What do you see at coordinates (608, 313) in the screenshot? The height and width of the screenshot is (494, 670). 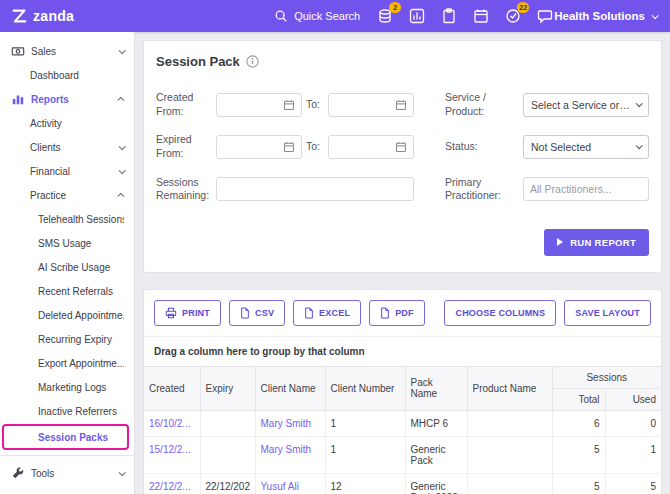 I see `save-layout-button: SAVE LAYOUT` at bounding box center [608, 313].